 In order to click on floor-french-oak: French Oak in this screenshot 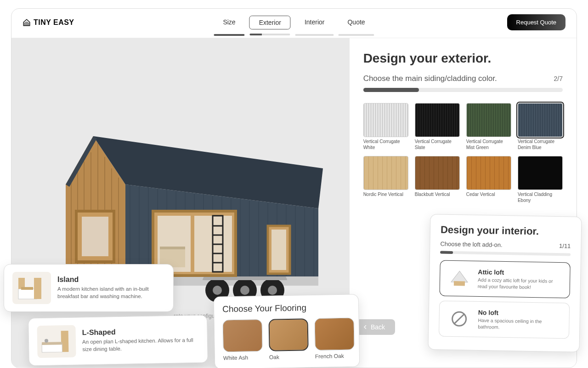, I will do `click(335, 339)`.